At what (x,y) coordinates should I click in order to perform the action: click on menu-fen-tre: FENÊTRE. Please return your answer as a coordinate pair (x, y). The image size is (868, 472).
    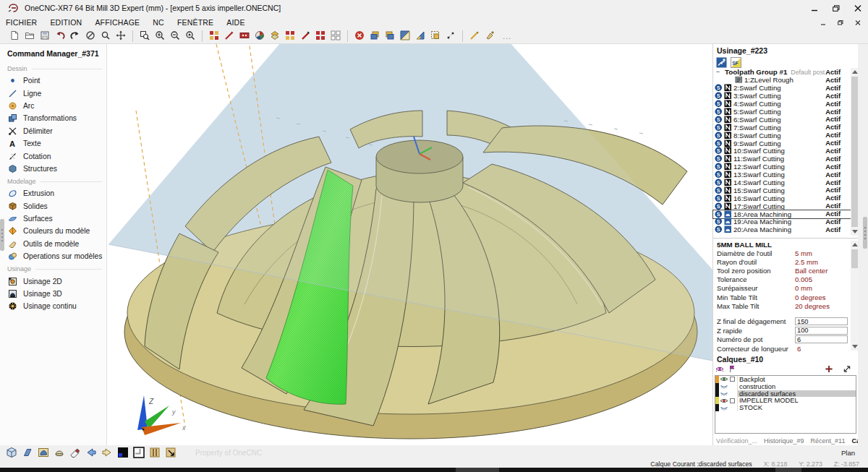
    Looking at the image, I should click on (195, 22).